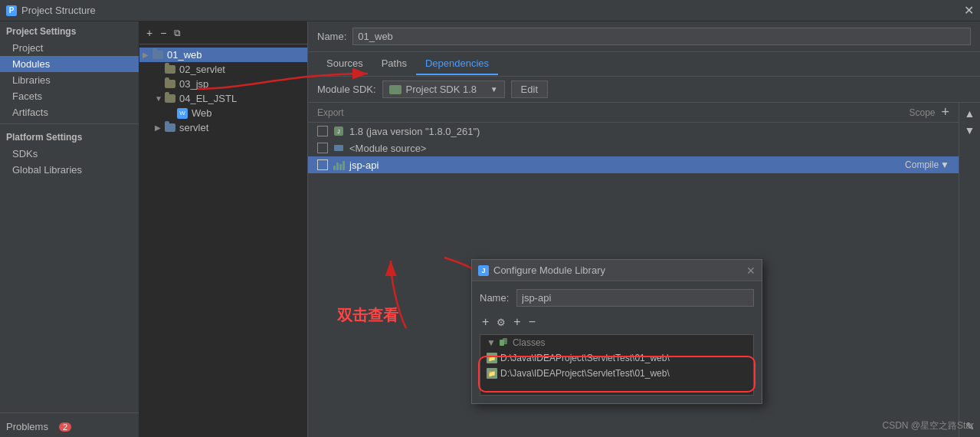 Image resolution: width=980 pixels, height=437 pixels. What do you see at coordinates (340, 113) in the screenshot?
I see `export-col-header: Export` at bounding box center [340, 113].